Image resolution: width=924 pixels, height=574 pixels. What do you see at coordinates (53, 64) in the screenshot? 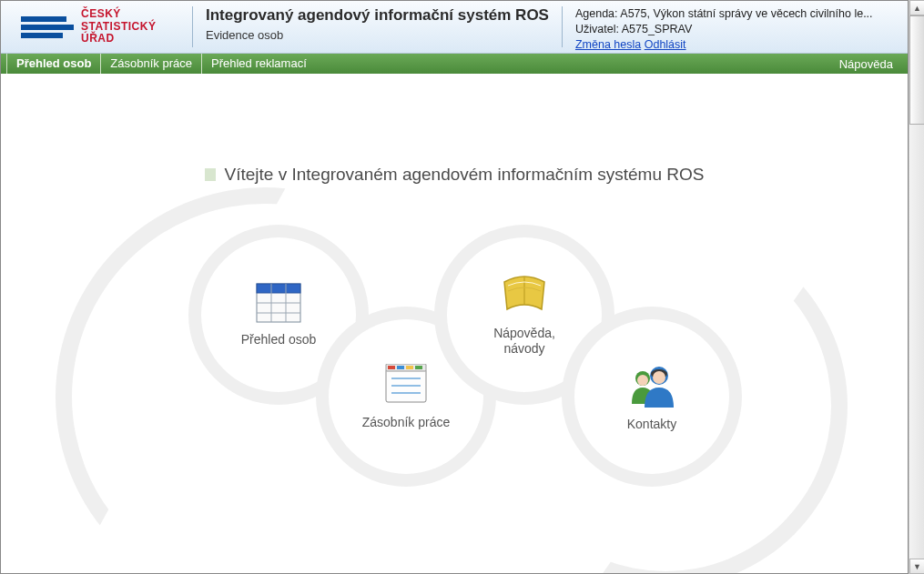
I see `nav-item-prehled-osob: Přehled osob` at bounding box center [53, 64].